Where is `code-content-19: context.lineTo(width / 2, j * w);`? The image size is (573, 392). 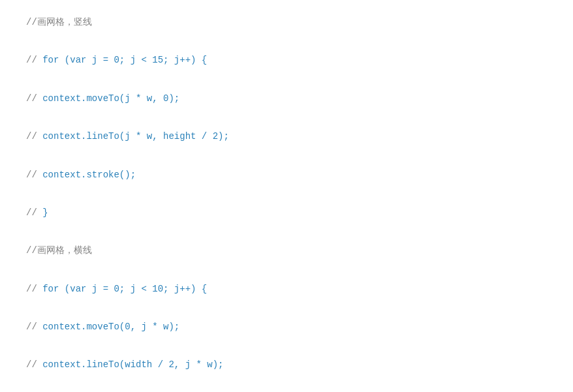
code-content-19: context.lineTo(width / 2, j * w); is located at coordinates (133, 365).